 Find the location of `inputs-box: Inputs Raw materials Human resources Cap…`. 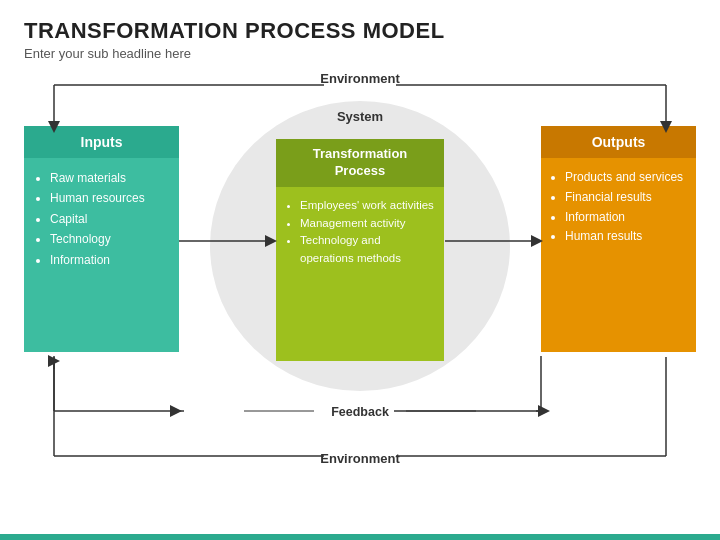

inputs-box: Inputs Raw materials Human resources Cap… is located at coordinates (102, 241).